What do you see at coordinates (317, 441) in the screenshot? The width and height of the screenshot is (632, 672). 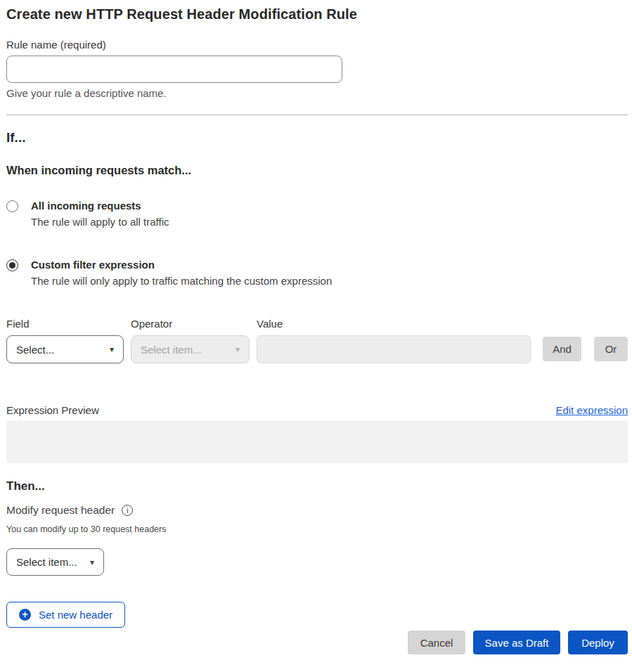 I see `expression-preview-box` at bounding box center [317, 441].